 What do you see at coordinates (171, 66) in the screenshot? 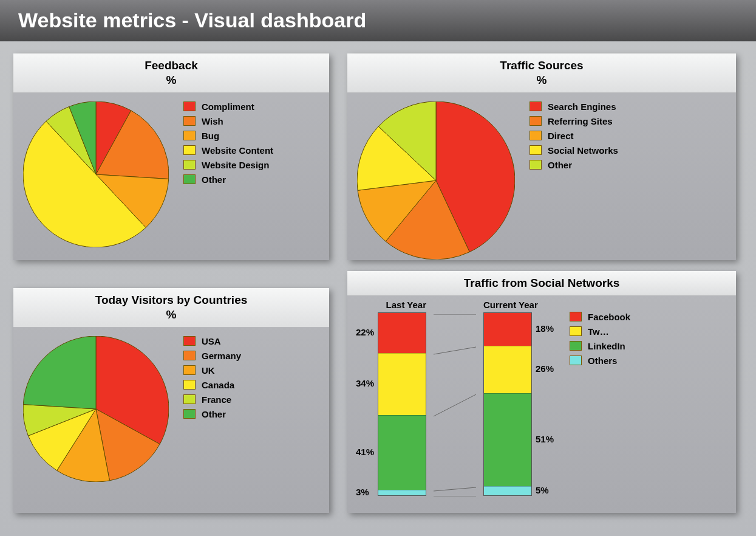
I see `card-title: Feedback` at bounding box center [171, 66].